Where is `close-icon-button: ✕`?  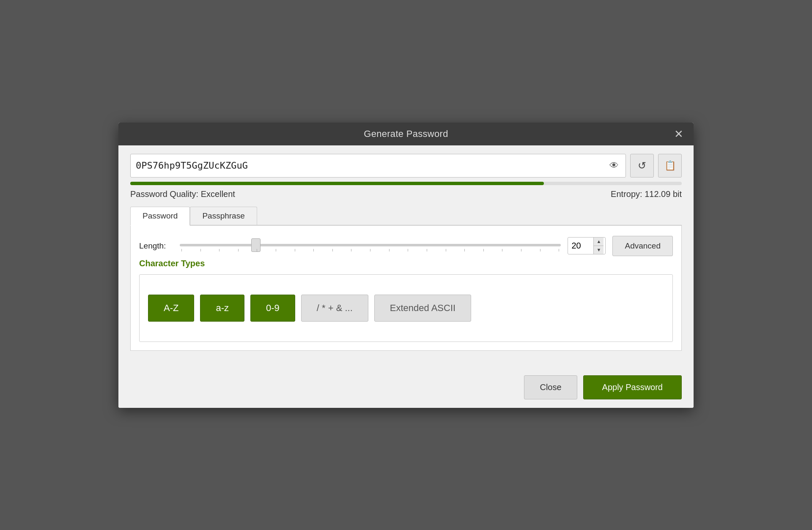 close-icon-button: ✕ is located at coordinates (679, 134).